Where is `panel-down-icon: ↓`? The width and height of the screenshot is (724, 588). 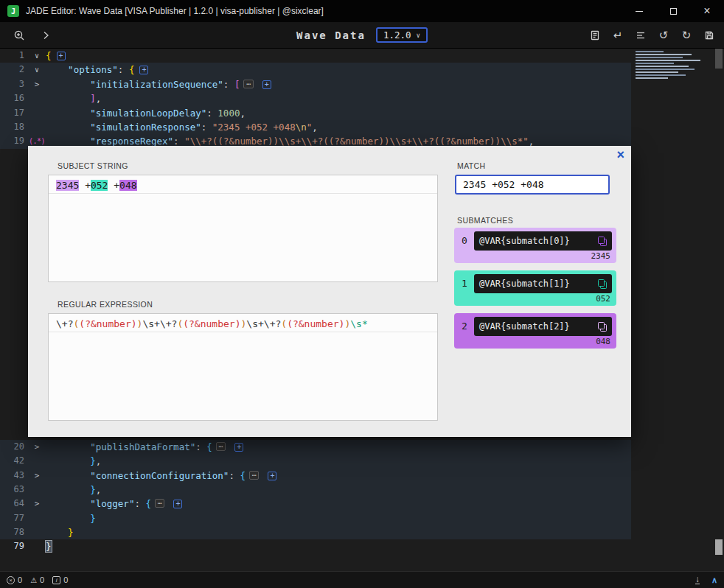 panel-down-icon: ↓ is located at coordinates (697, 580).